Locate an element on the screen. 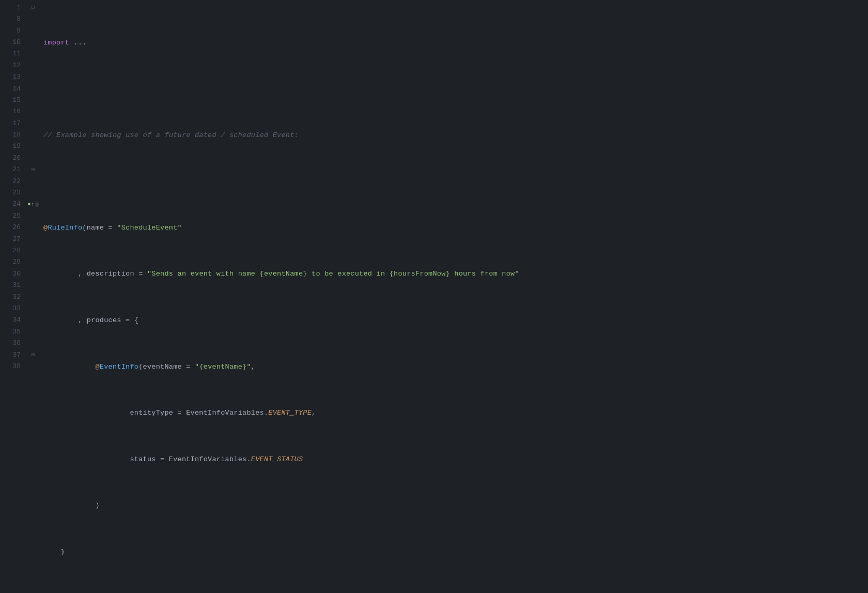 The image size is (868, 593). token-at-11: @ is located at coordinates (45, 228).